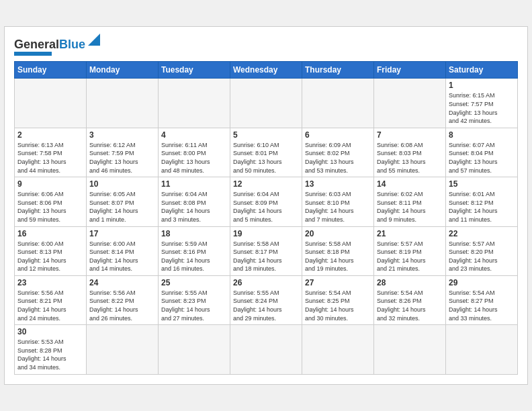 The width and height of the screenshot is (532, 411). I want to click on weekday-header-sunday: Sunday, so click(51, 70).